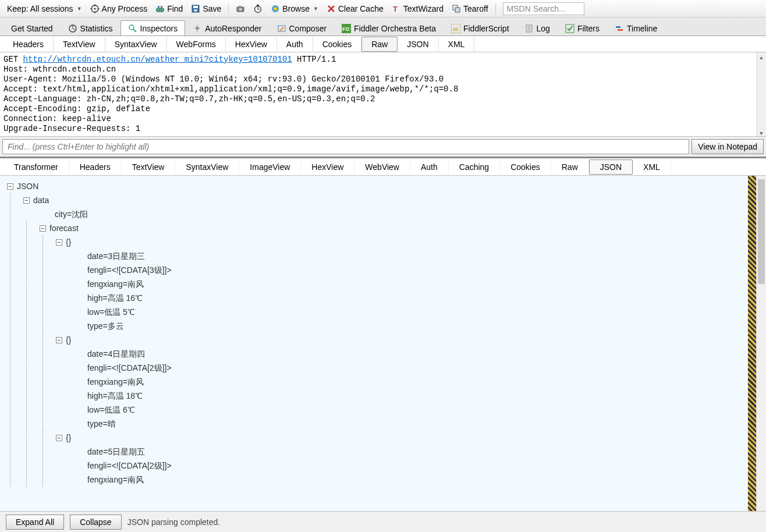 The height and width of the screenshot is (532, 766). Describe the element at coordinates (570, 167) in the screenshot. I see `resp-tab-raw: Raw` at that location.